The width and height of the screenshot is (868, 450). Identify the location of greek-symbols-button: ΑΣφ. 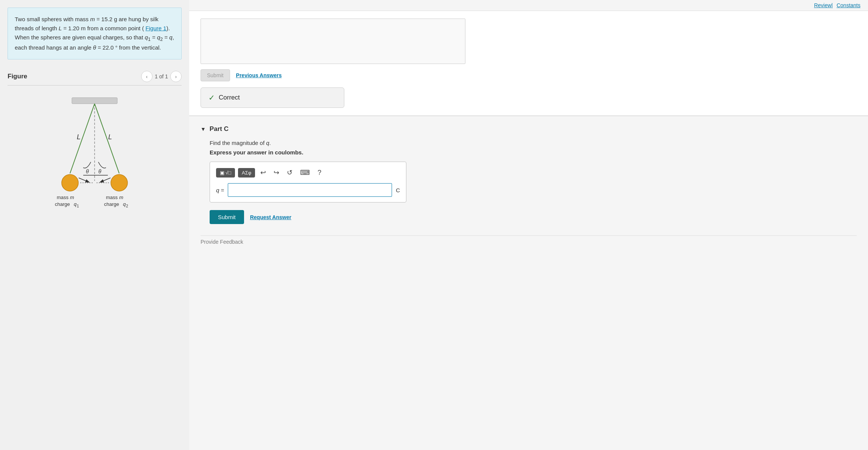
(247, 173).